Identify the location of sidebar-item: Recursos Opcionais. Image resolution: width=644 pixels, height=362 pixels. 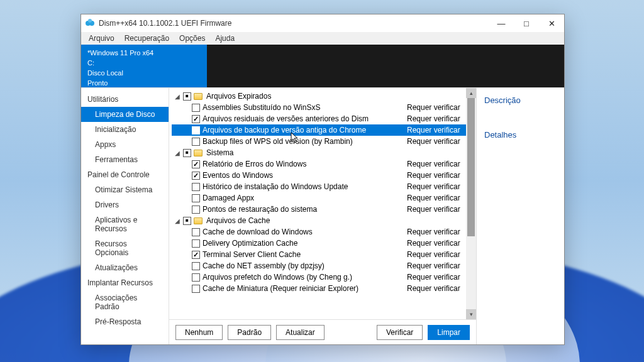
(125, 248).